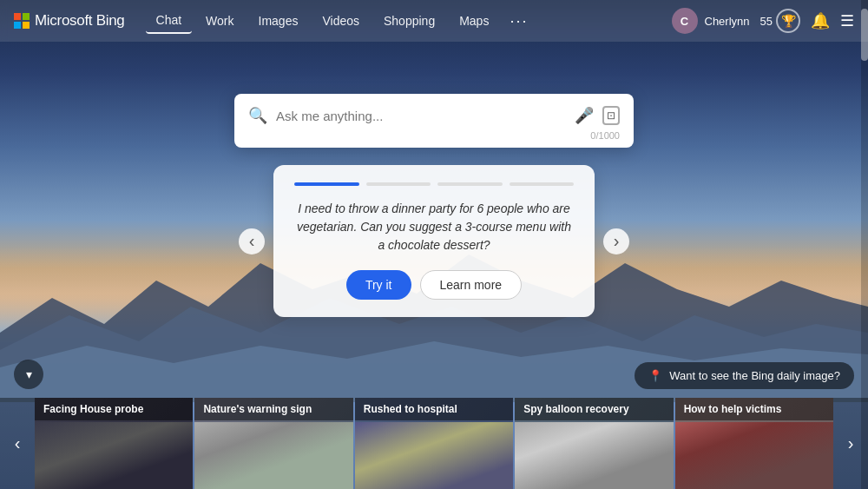  Describe the element at coordinates (754, 409) in the screenshot. I see `news-card-label-5: How to help victims` at that location.